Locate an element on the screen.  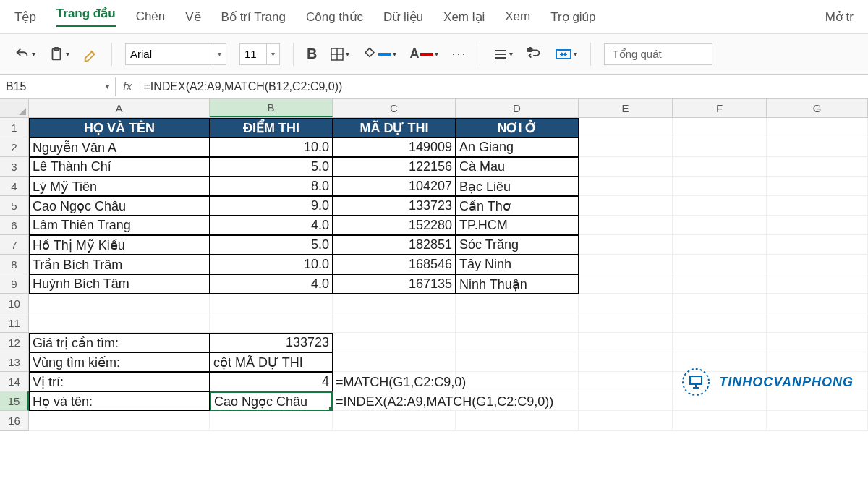
cell-G16 is located at coordinates (817, 421).